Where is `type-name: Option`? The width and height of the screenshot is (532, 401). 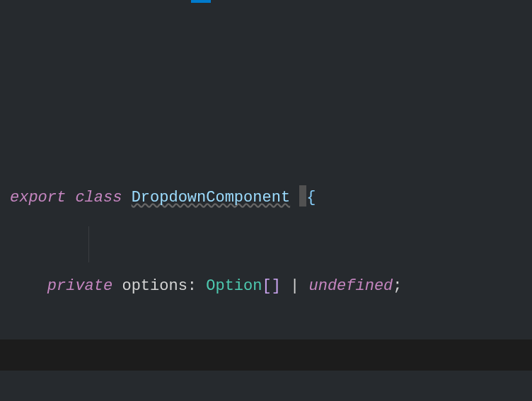
type-name: Option is located at coordinates (233, 286).